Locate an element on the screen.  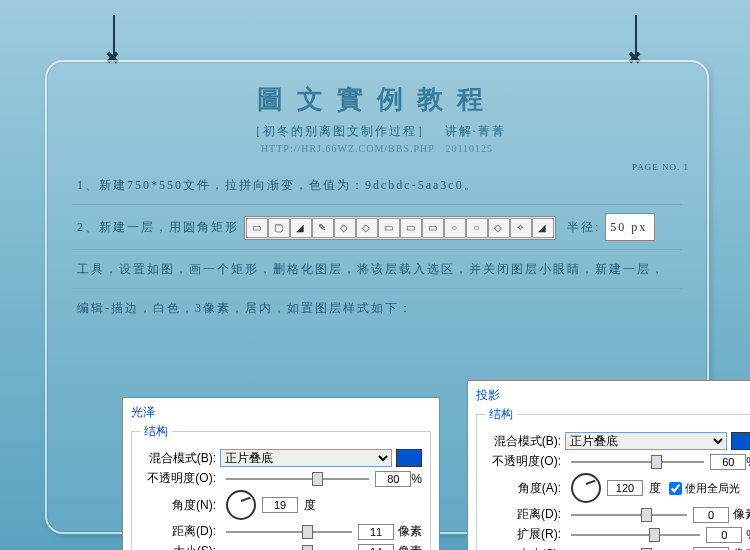
page-number: PAGE NO. 1 is located at coordinates (660, 167).